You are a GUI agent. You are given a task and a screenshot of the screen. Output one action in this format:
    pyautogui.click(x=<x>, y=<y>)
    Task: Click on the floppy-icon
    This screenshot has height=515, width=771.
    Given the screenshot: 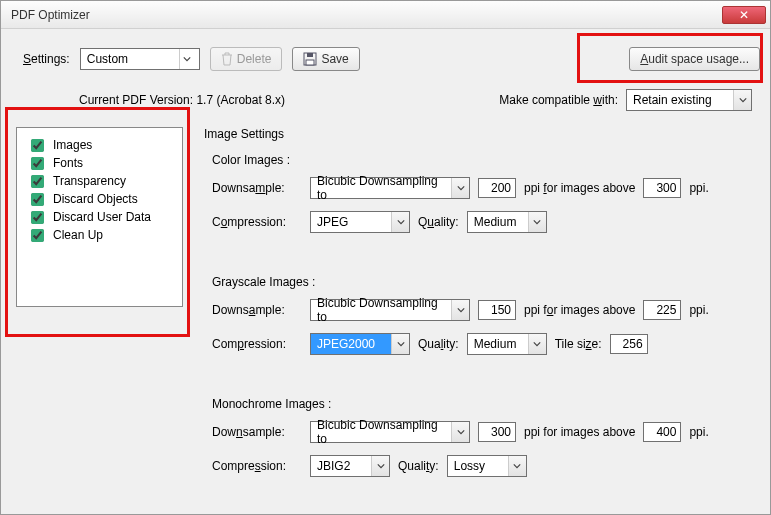 What is the action you would take?
    pyautogui.click(x=310, y=59)
    